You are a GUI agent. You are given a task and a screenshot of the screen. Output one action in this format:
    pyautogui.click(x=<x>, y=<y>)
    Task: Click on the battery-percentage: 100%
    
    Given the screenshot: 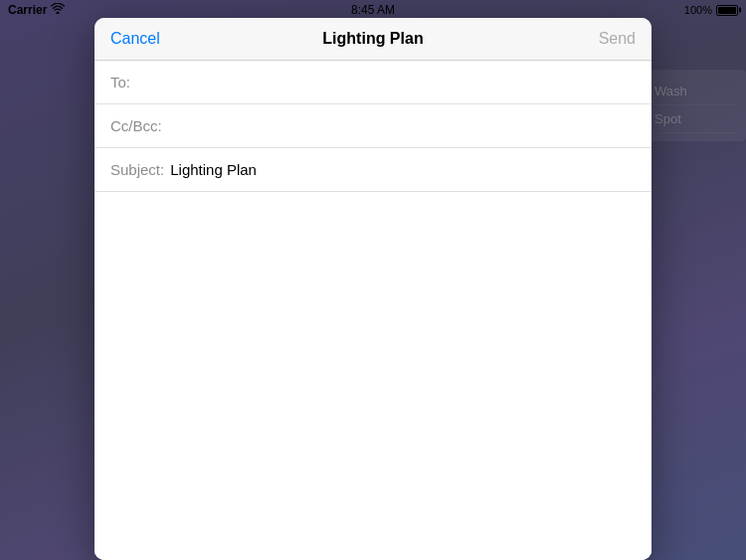 What is the action you would take?
    pyautogui.click(x=698, y=10)
    